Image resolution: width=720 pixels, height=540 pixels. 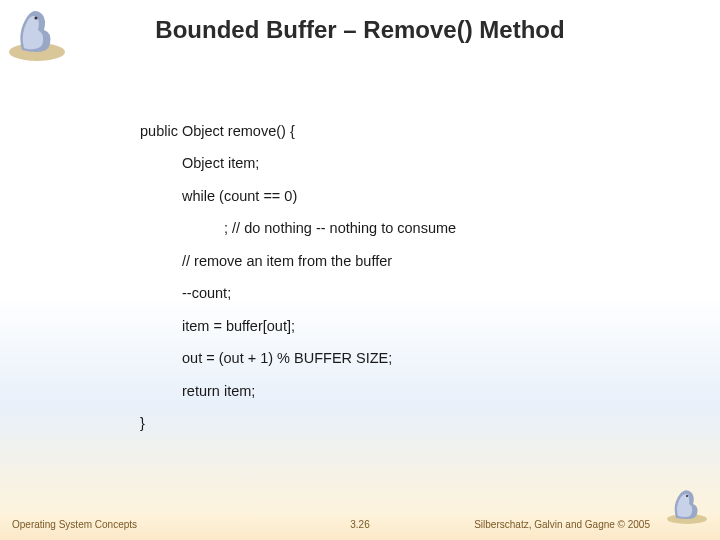 What do you see at coordinates (400, 293) in the screenshot?
I see `code-line: --count;` at bounding box center [400, 293].